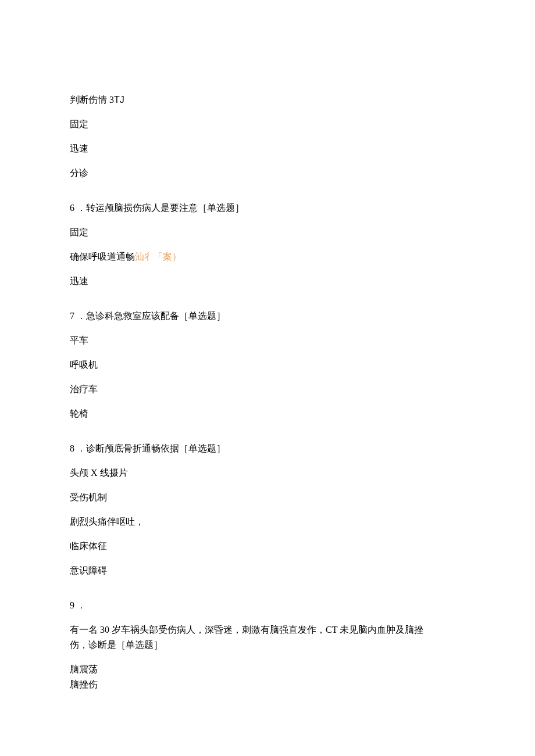 The width and height of the screenshot is (535, 756). Describe the element at coordinates (268, 232) in the screenshot. I see `q6-option-1: 固定` at that location.